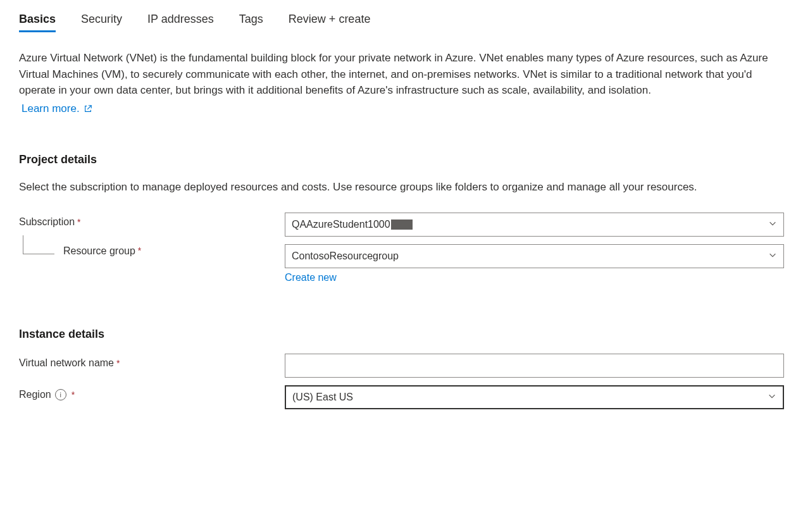 This screenshot has height=532, width=803. Describe the element at coordinates (401, 225) in the screenshot. I see `subscription-row: Subscription * QAAzureStudent1000` at that location.